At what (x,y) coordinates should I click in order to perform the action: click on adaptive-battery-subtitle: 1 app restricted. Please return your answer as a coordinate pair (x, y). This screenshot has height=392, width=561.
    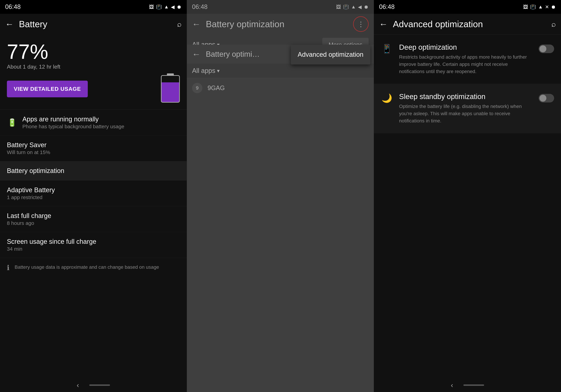
    Looking at the image, I should click on (93, 197).